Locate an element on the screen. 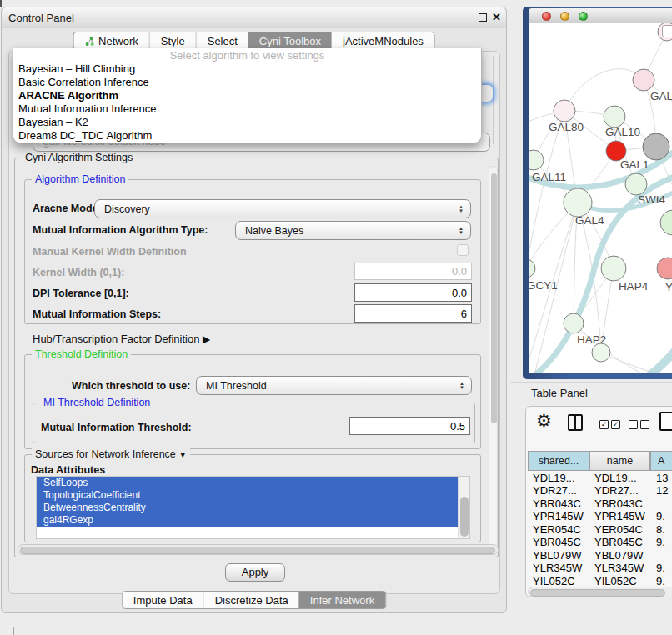 Image resolution: width=672 pixels, height=635 pixels. document-icon is located at coordinates (665, 422).